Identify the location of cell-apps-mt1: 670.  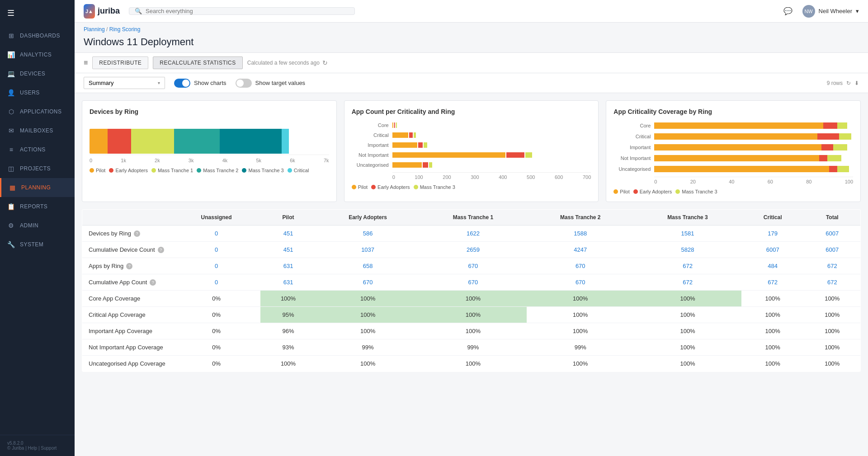
(473, 266).